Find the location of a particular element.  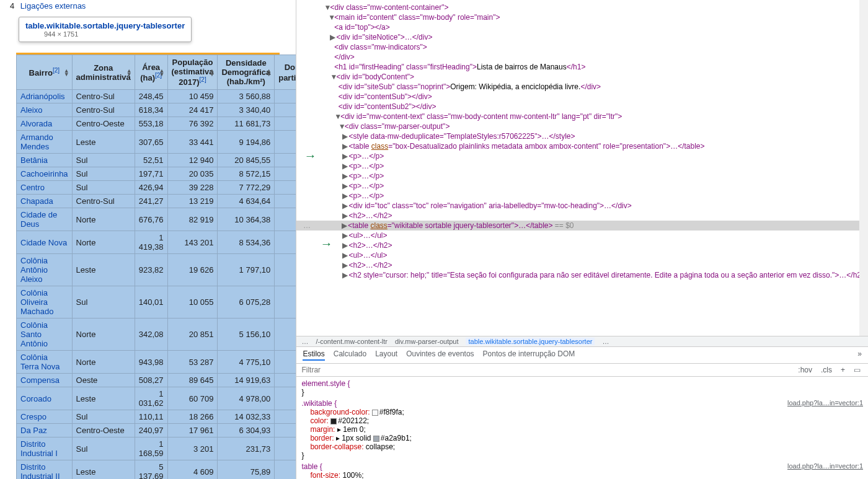

dens-cell: 6 075,28 is located at coordinates (246, 302).